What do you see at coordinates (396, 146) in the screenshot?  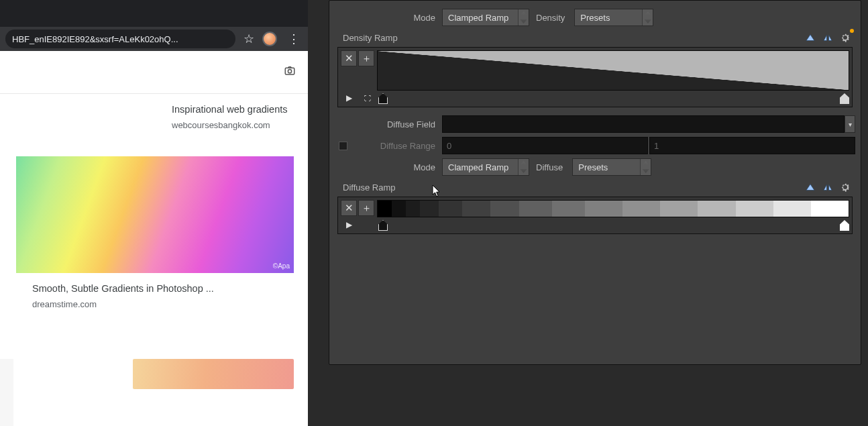 I see `label-diffuse-range: Diffuse Range` at bounding box center [396, 146].